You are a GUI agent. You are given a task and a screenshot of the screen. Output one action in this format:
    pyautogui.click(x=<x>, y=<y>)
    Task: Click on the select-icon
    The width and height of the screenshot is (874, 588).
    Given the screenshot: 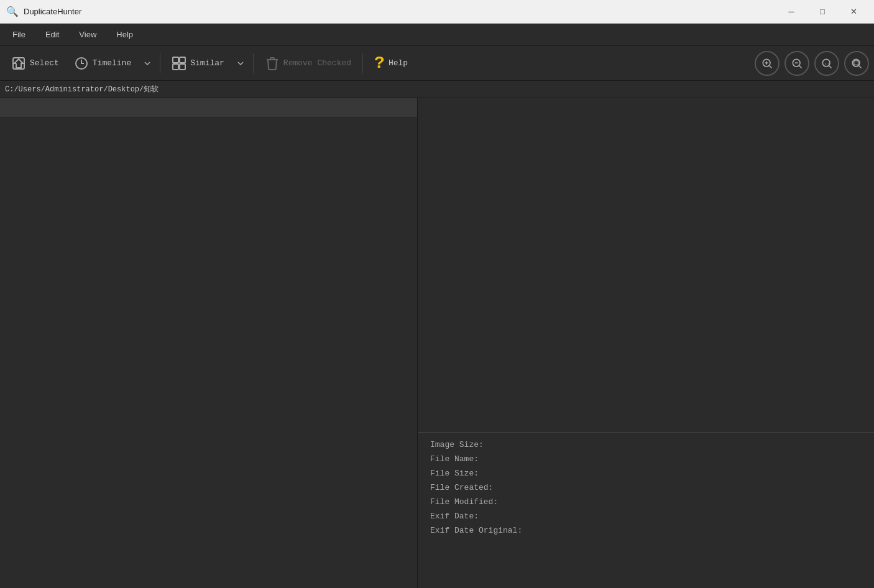 What is the action you would take?
    pyautogui.click(x=19, y=63)
    